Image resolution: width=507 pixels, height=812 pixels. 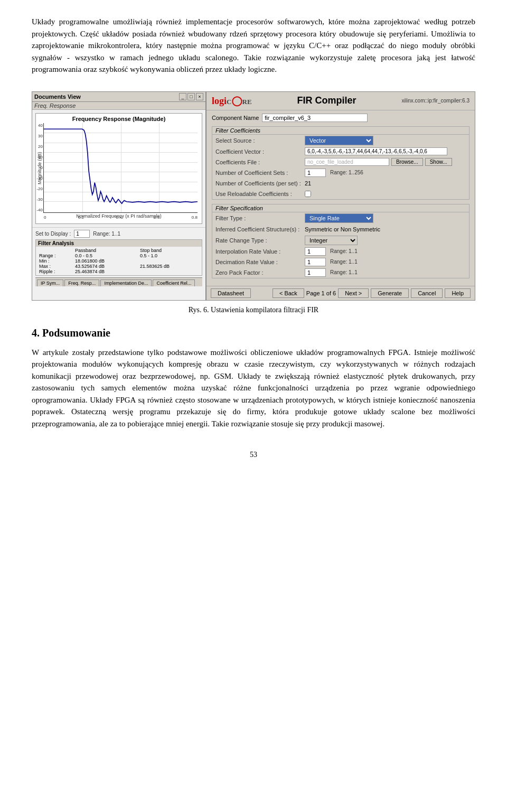 What do you see at coordinates (315, 262) in the screenshot?
I see `decim-rate-input` at bounding box center [315, 262].